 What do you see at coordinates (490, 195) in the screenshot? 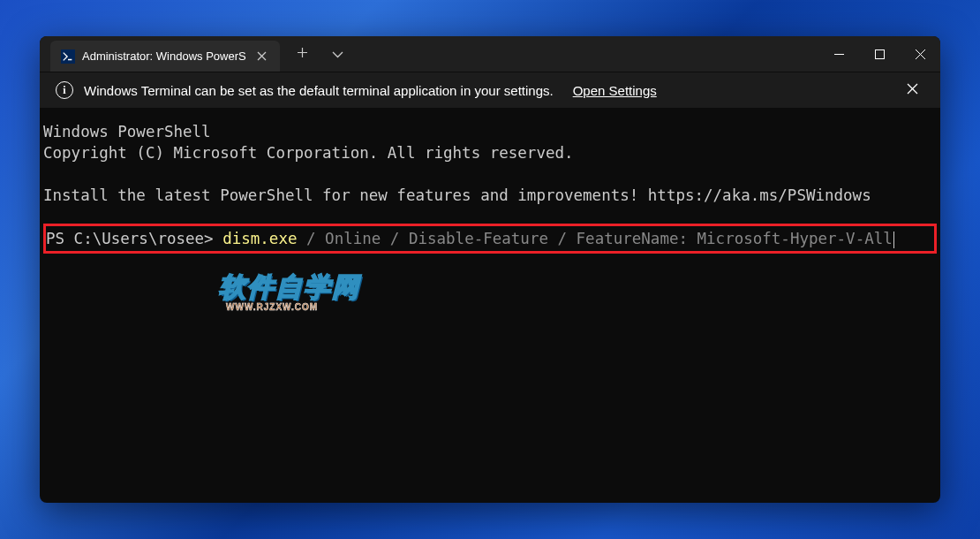
I see `output-line: Install the latest PowerShell for new fe…` at bounding box center [490, 195].